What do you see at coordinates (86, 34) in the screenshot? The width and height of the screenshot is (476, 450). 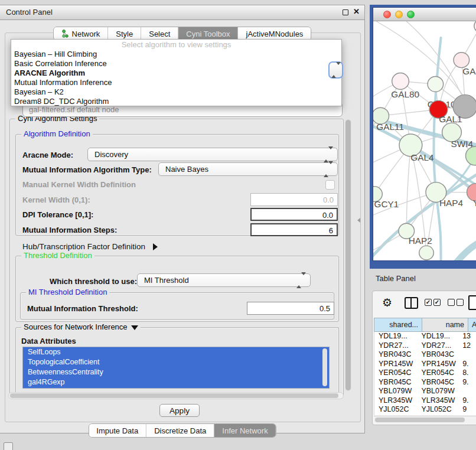 I see `tab-label: Network` at bounding box center [86, 34].